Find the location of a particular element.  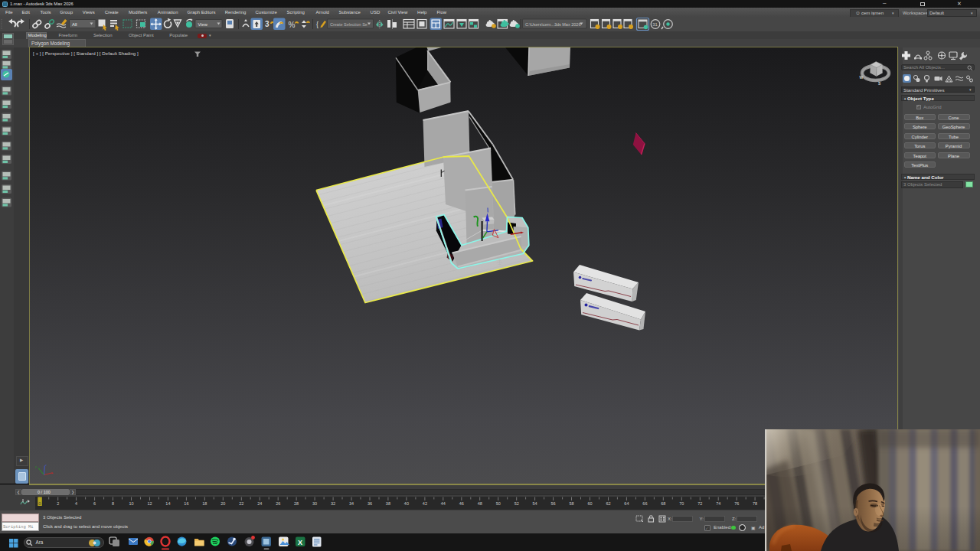

svg-text: 60 is located at coordinates (590, 504).